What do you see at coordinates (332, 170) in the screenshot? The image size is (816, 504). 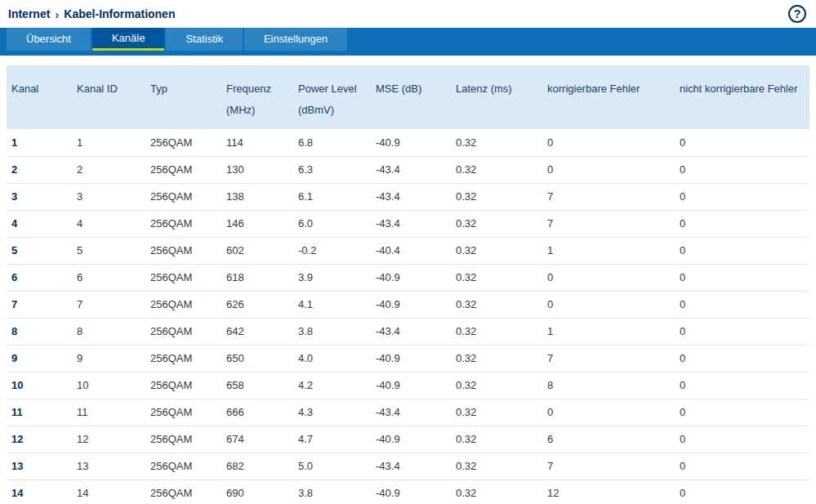 I see `cell-power-level: 6.3` at bounding box center [332, 170].